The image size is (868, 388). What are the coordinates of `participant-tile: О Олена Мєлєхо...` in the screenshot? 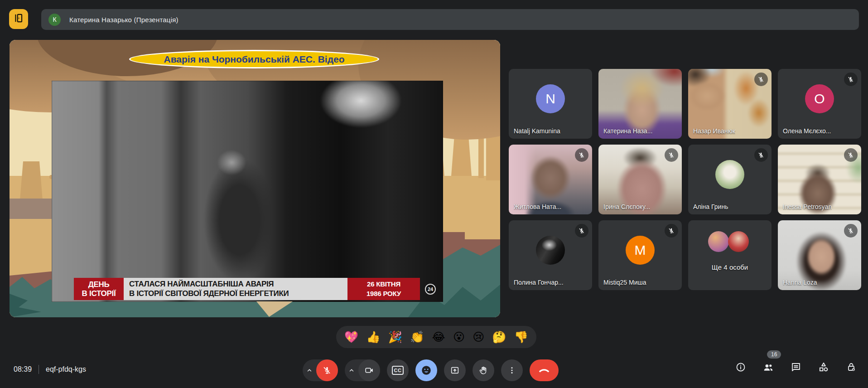 It's located at (820, 104).